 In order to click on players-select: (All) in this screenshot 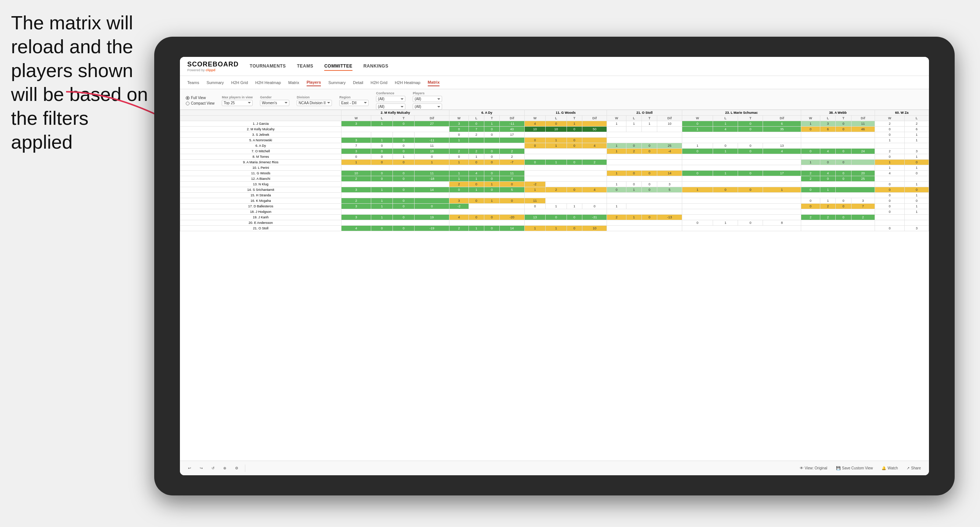, I will do `click(428, 99)`.